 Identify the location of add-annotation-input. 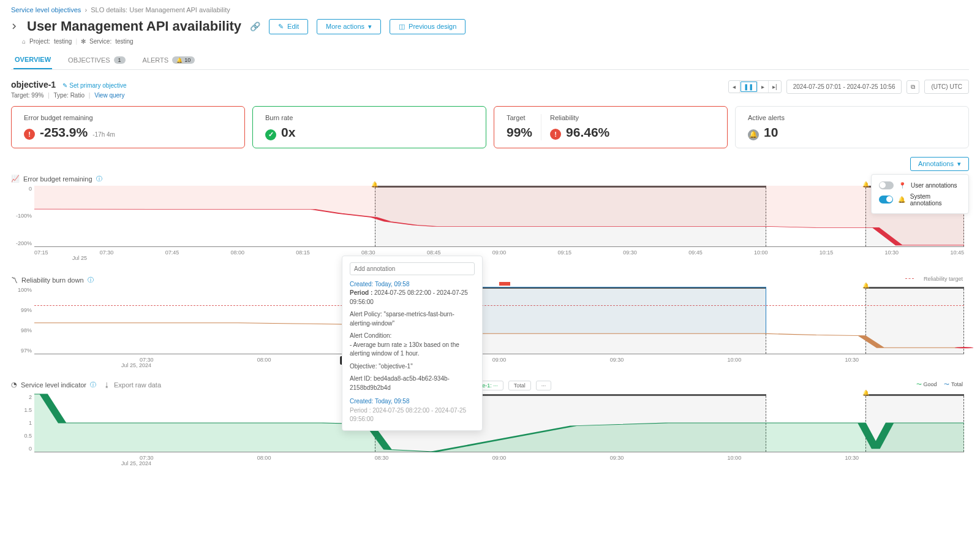
(412, 268).